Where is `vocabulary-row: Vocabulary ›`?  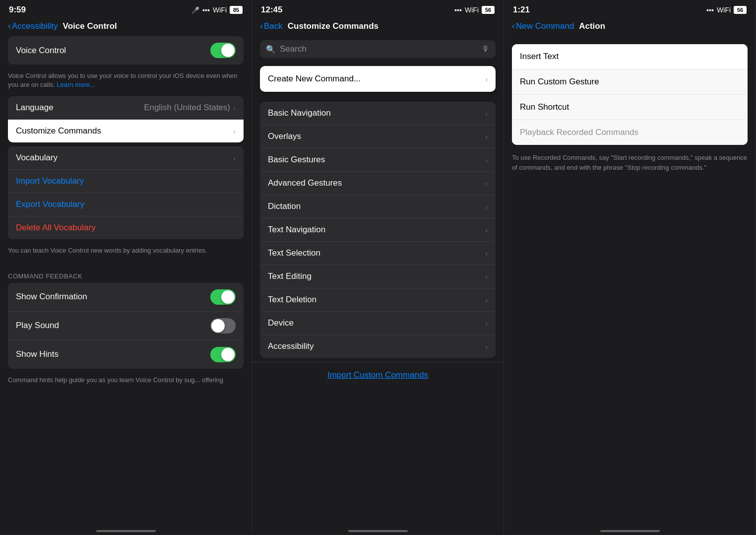 vocabulary-row: Vocabulary › is located at coordinates (126, 158).